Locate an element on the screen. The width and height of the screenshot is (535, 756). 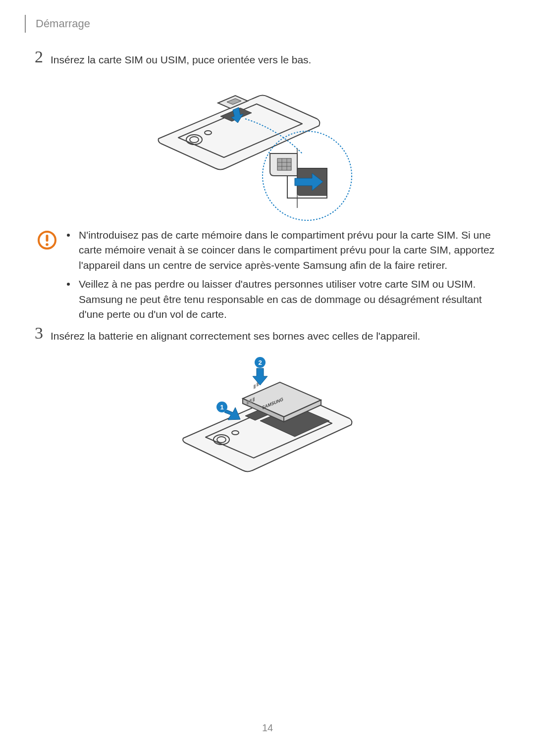
caution-block: N'introduisez pas de carte mémoire dans … is located at coordinates (271, 277).